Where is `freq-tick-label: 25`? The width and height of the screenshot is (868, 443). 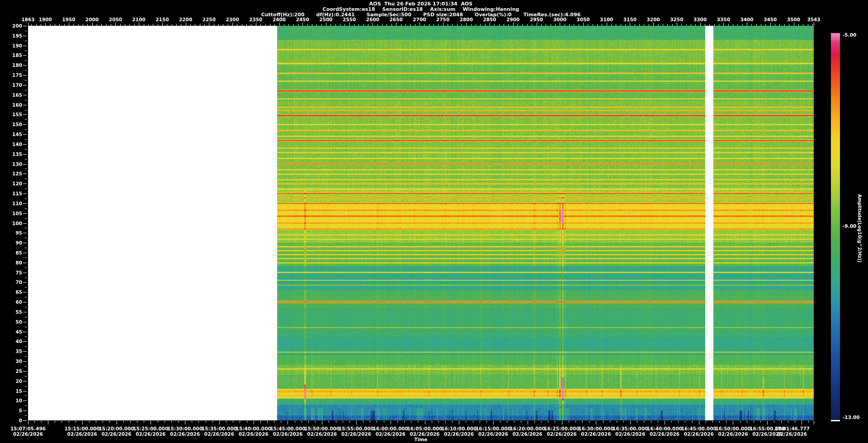 freq-tick-label: 25 is located at coordinates (19, 371).